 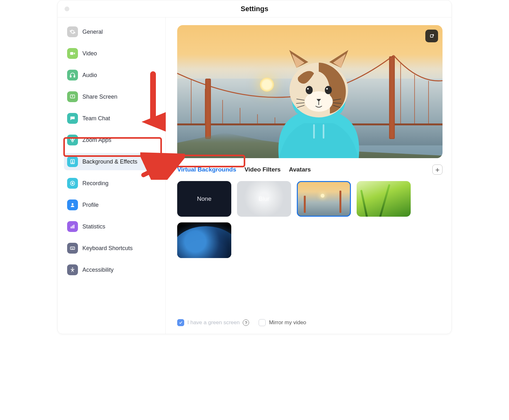 What do you see at coordinates (73, 183) in the screenshot?
I see `record-icon` at bounding box center [73, 183].